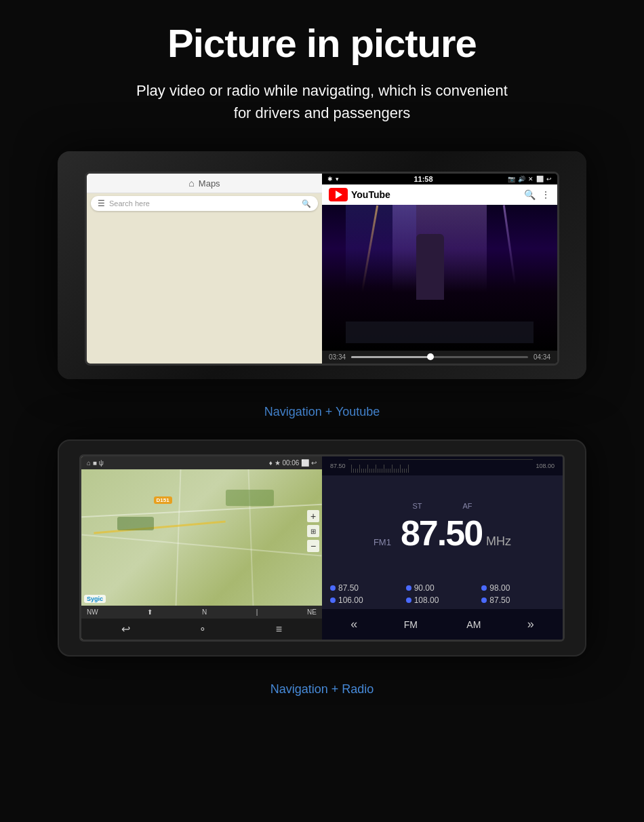 This screenshot has height=822, width=644. Describe the element at coordinates (203, 203) in the screenshot. I see `maps-search-text: Search here` at that location.